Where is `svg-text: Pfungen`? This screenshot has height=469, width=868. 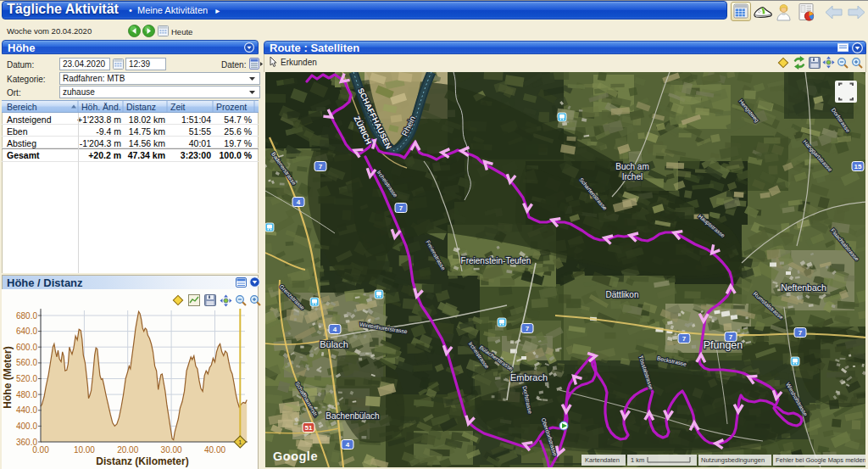
svg-text: Pfungen is located at coordinates (724, 345).